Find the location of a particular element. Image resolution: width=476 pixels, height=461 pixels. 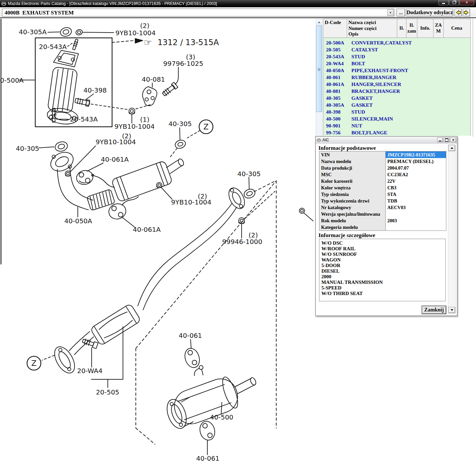

info-label: Rok modelu is located at coordinates (353, 221).